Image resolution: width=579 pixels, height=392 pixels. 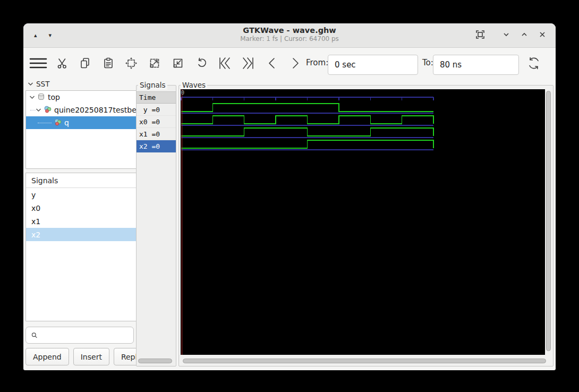 I want to click on waves-hscrollbar, so click(x=364, y=361).